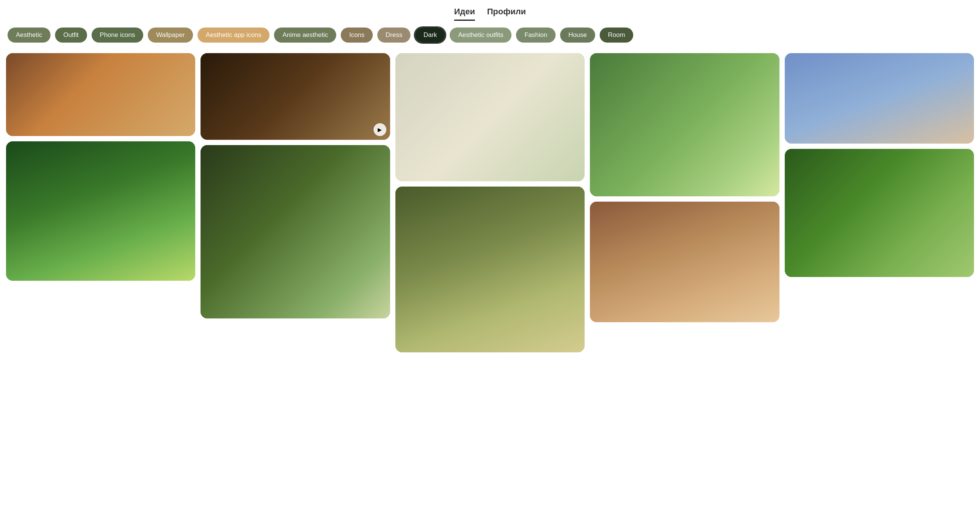 The height and width of the screenshot is (505, 980). I want to click on tabs-bar: Идеи Профили, so click(490, 11).